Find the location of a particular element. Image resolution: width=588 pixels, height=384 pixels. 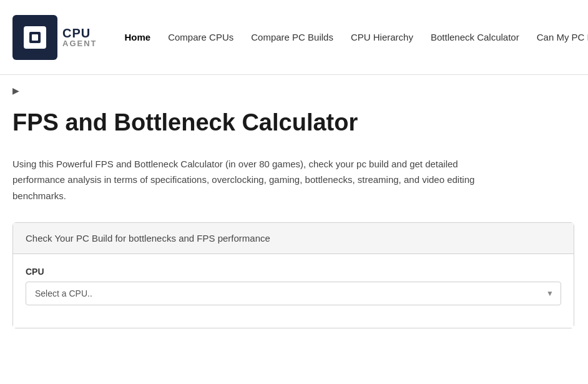

cpu-select-wrapper: Select a CPU.. Intel Core i9-14900K Inte… is located at coordinates (293, 293).